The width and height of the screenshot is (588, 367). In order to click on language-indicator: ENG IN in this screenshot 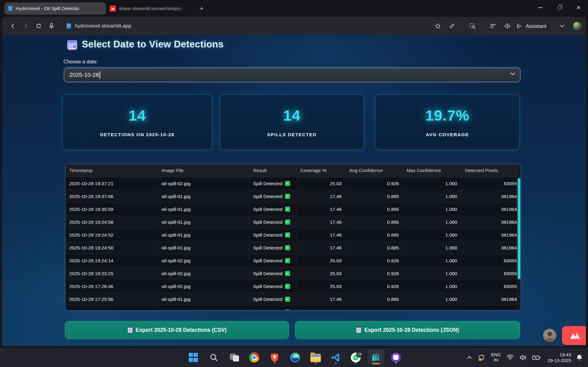, I will do `click(496, 358)`.